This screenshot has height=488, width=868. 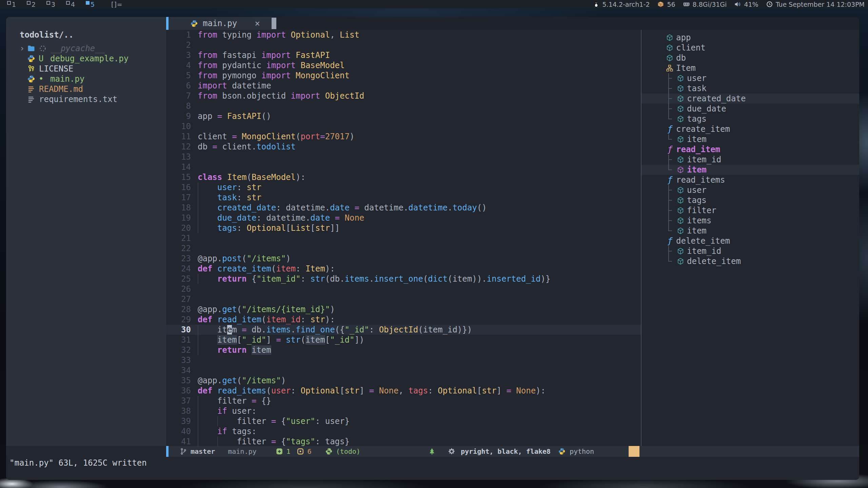 What do you see at coordinates (403, 391) in the screenshot?
I see `code-line-36: 36def read_items(user: Optional[str] = N…` at bounding box center [403, 391].